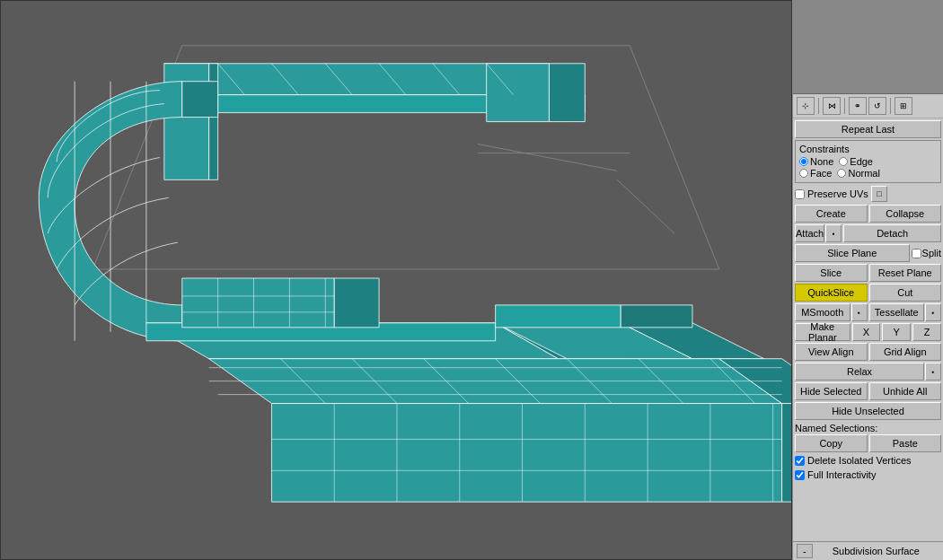 This screenshot has width=943, height=560. I want to click on x-button: X, so click(867, 332).